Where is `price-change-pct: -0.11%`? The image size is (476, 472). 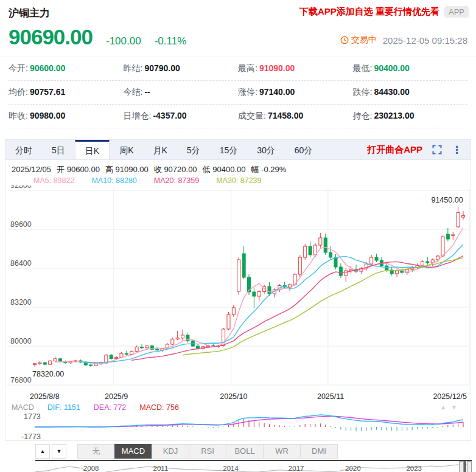 price-change-pct: -0.11% is located at coordinates (170, 41).